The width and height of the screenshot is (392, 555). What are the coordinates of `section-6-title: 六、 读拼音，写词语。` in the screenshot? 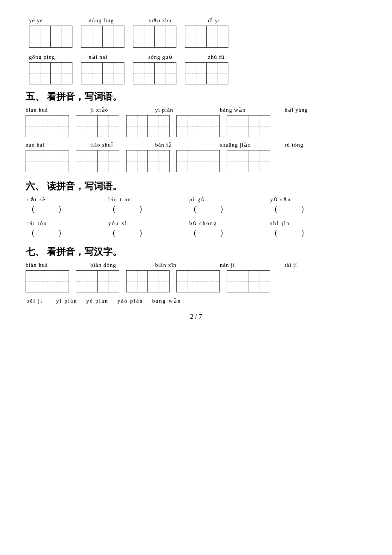 It's located at (196, 186).